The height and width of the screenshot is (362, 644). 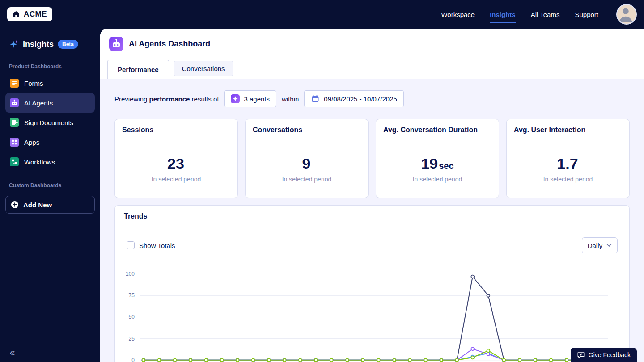 What do you see at coordinates (116, 44) in the screenshot?
I see `ai-agents-dashboard-icon` at bounding box center [116, 44].